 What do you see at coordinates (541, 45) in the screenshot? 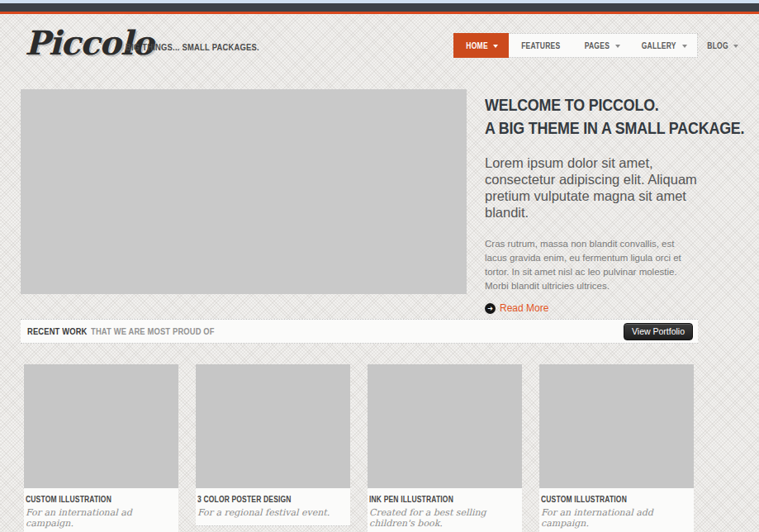
I see `nav-item-features: FEATURES` at bounding box center [541, 45].